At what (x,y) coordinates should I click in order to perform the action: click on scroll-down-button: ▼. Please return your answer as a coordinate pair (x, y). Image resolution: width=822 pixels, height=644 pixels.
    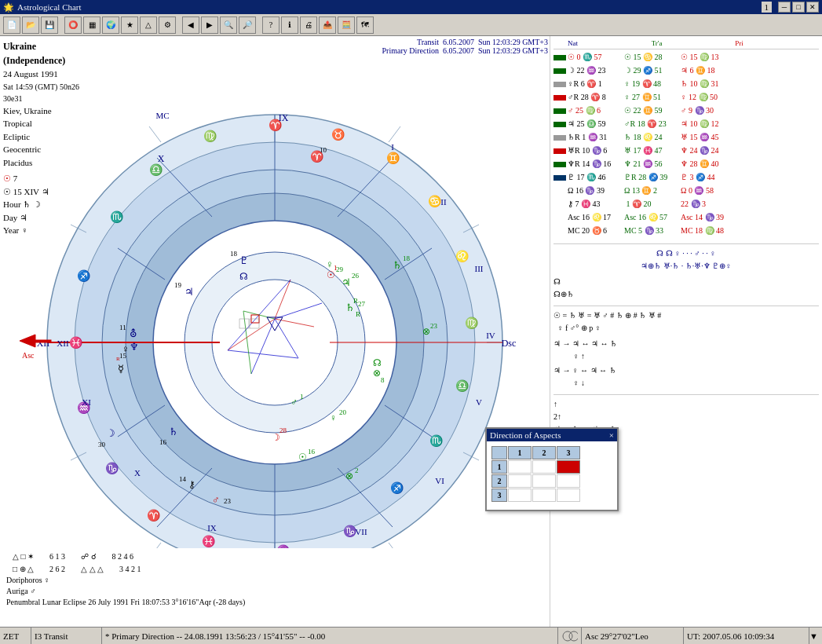
    Looking at the image, I should click on (816, 636).